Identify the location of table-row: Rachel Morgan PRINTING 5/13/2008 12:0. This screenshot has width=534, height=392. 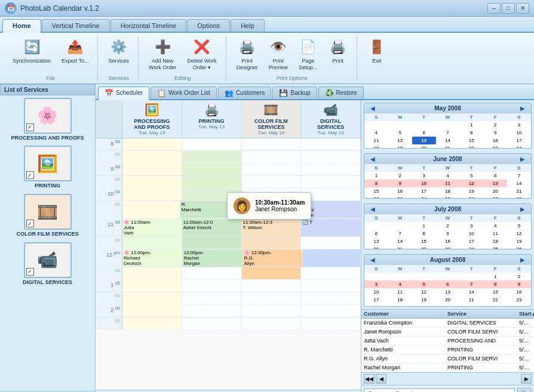
(448, 368).